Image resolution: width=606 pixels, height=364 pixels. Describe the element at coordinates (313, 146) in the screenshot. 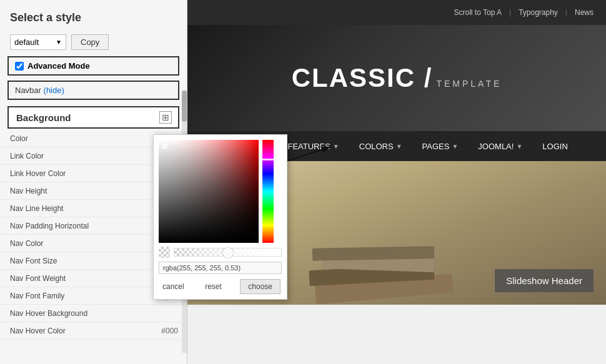

I see `nav-item-features: FEATURES ▼` at that location.